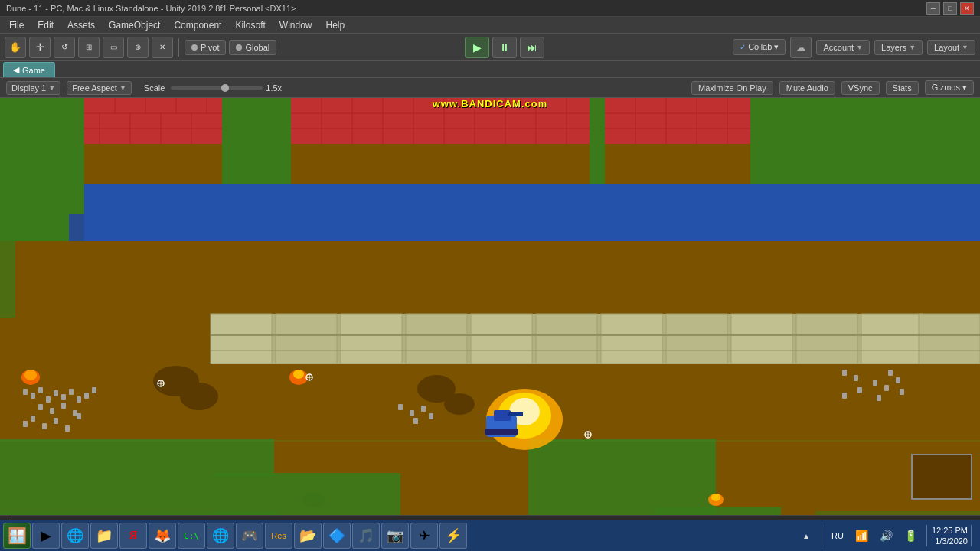 The image size is (980, 551). Describe the element at coordinates (205, 47) in the screenshot. I see `pivot-toggle: Pivot` at that location.